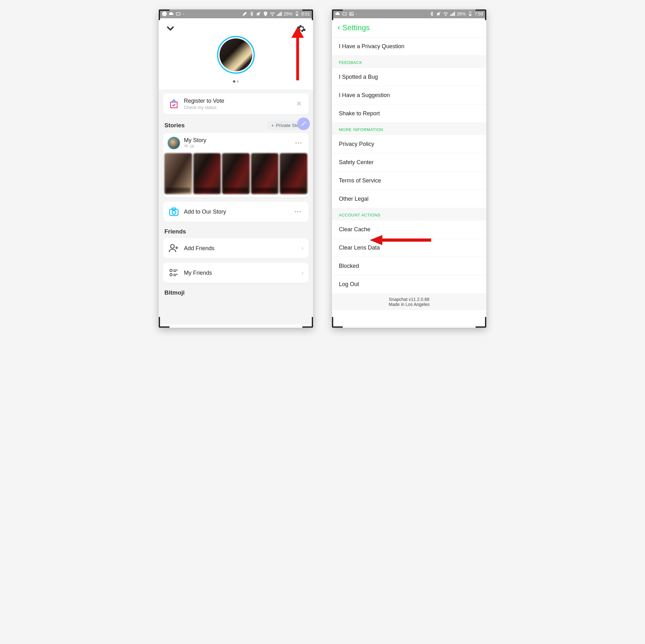 Image resolution: width=645 pixels, height=644 pixels. What do you see at coordinates (339, 28) in the screenshot?
I see `back-icon: ‹` at bounding box center [339, 28].